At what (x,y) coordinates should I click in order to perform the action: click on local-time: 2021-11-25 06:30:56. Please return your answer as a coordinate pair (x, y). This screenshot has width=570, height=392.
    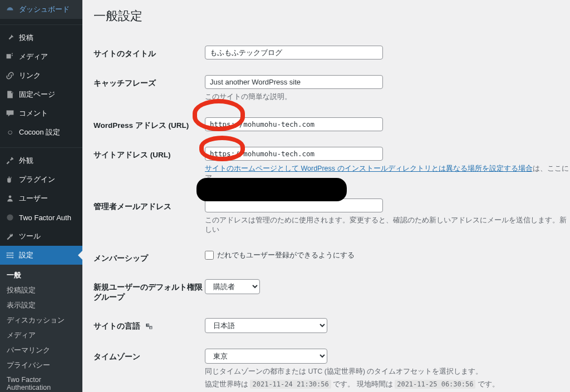
    Looking at the image, I should click on (435, 384).